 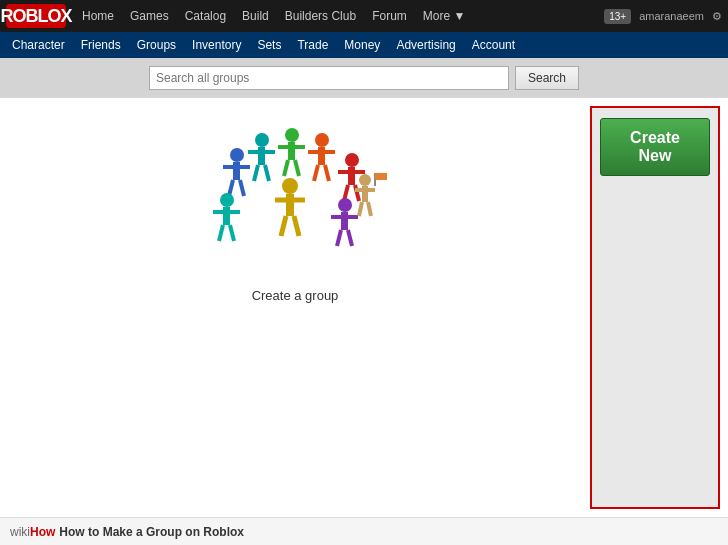 What do you see at coordinates (655, 308) in the screenshot?
I see `right-sidebar: Create New` at bounding box center [655, 308].